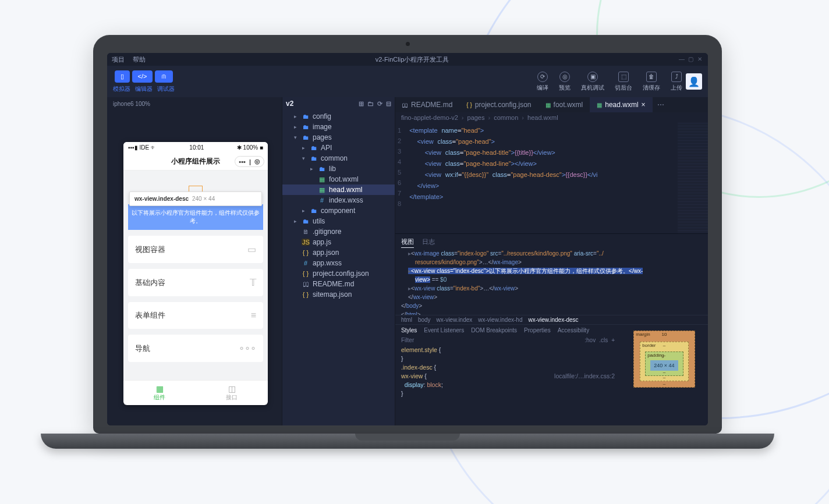  Describe the element at coordinates (543, 118) in the screenshot. I see `breadcrumb-item: head.wxml` at that location.